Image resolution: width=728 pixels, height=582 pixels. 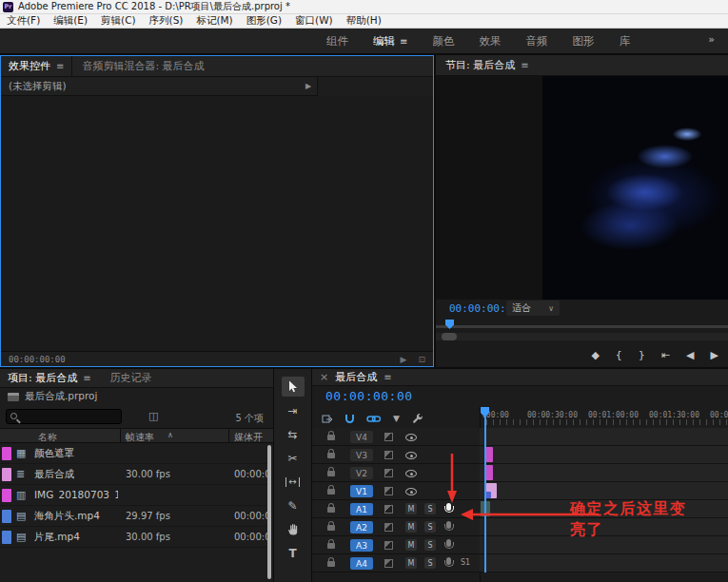 What do you see at coordinates (533, 308) in the screenshot?
I see `zoom-level-select: 适合∨` at bounding box center [533, 308].